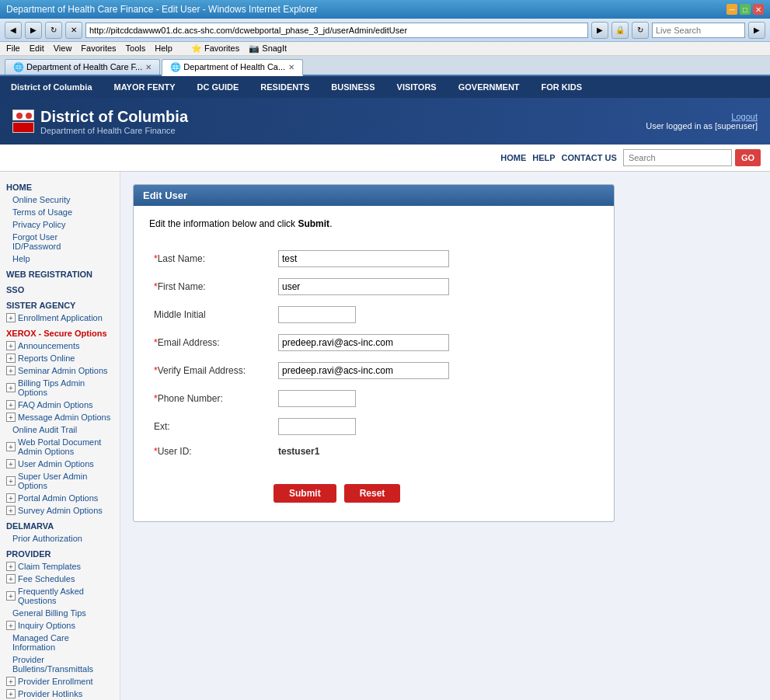 The height and width of the screenshot is (700, 770). What do you see at coordinates (60, 200) in the screenshot?
I see `sidebar-online-security: Online Security` at bounding box center [60, 200].